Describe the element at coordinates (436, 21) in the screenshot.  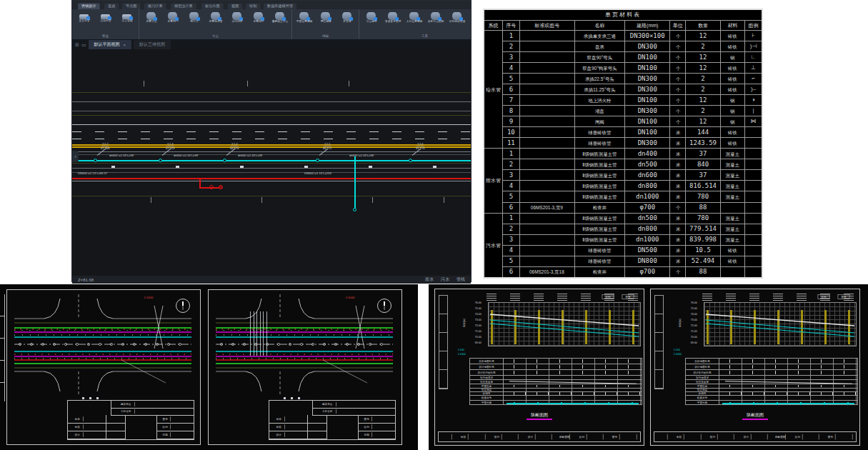
I see `ribbon-button: 更新节点模型` at that location.